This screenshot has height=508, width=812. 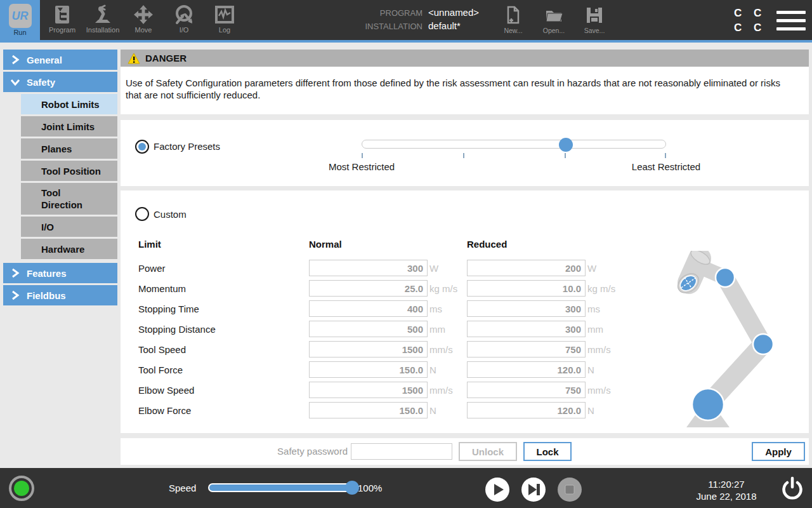 What do you see at coordinates (62, 20) in the screenshot?
I see `tab-program: Program` at bounding box center [62, 20].